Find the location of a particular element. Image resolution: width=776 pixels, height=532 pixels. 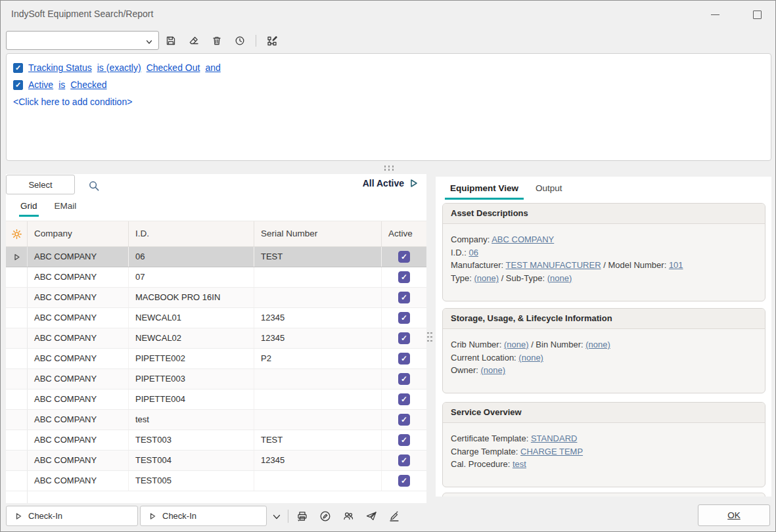

cell-id: MACBOOK PRO 16IN is located at coordinates (192, 298).